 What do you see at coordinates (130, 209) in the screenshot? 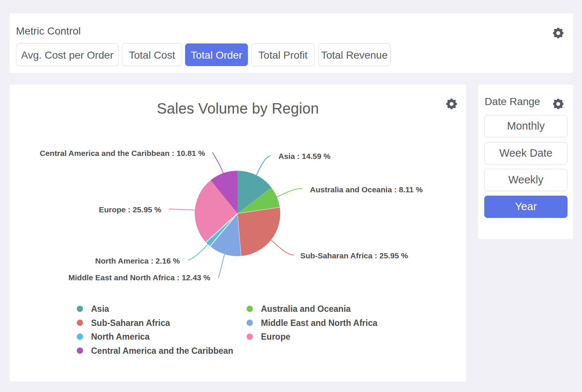
I see `svg-text: Europe : 25.95 %` at bounding box center [130, 209].